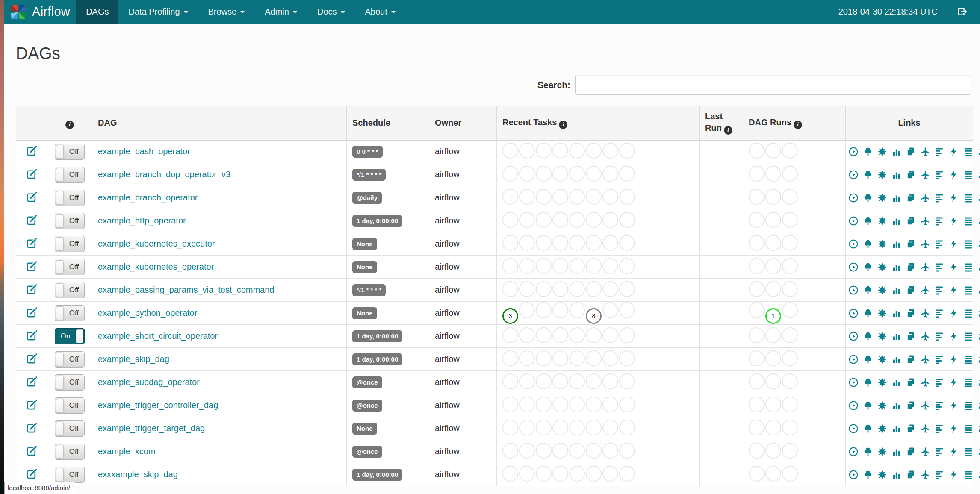  I want to click on dag-link: example_branch_dop_operator_v3, so click(164, 174).